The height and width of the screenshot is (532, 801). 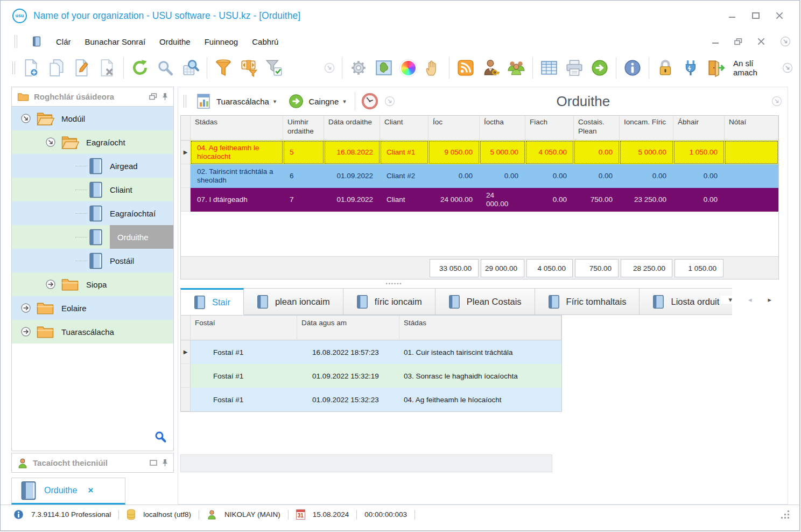 I want to click on column-header: Costais. Plean, so click(x=596, y=128).